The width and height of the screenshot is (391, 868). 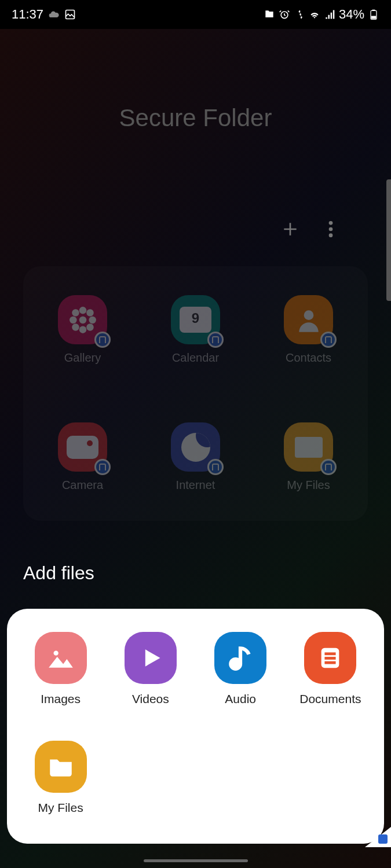 I want to click on more-options-button, so click(x=331, y=231).